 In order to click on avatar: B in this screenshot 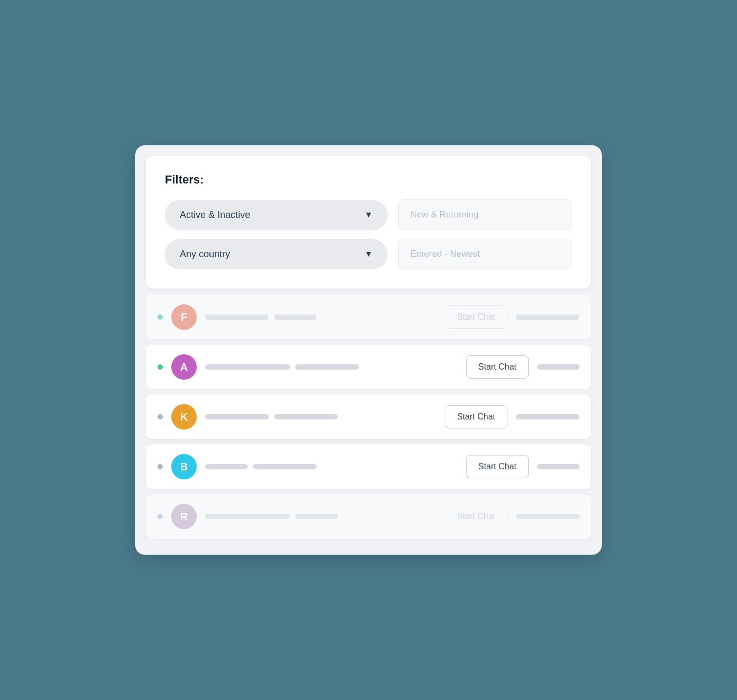, I will do `click(184, 467)`.